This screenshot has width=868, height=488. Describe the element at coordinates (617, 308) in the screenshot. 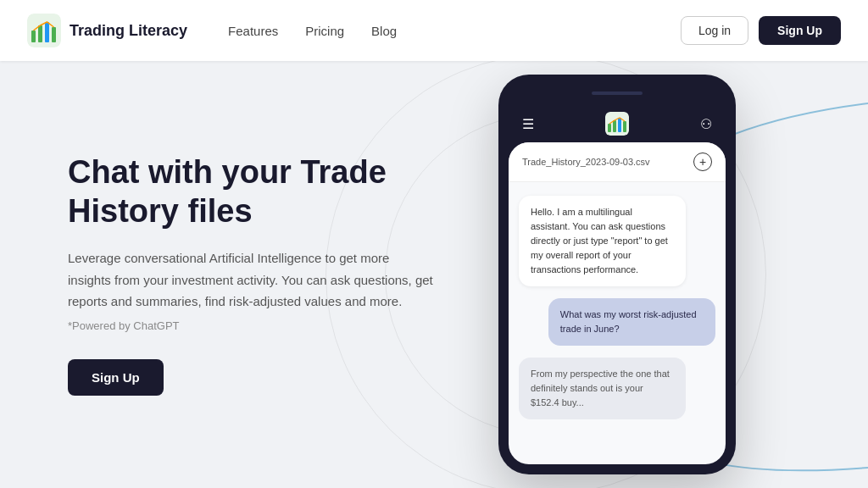

I see `chat-messages: Hello. I am a multilingual assistant. Yo…` at that location.